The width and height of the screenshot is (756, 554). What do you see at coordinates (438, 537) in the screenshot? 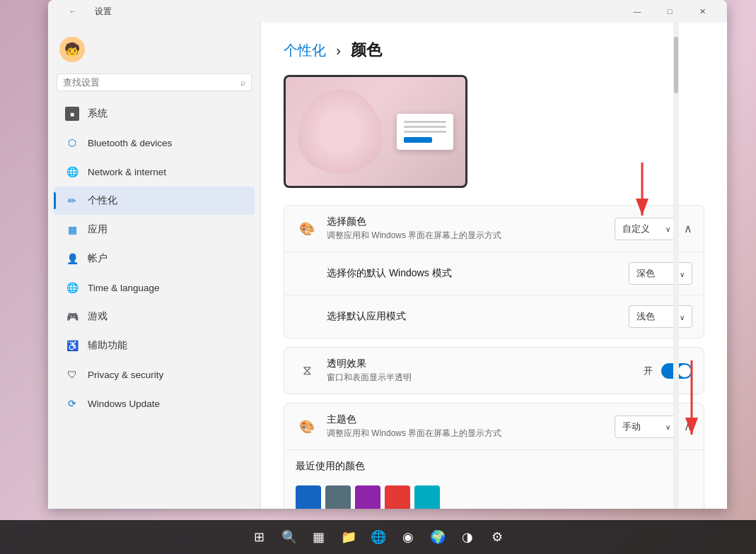
I see `taskbar-edge2: 🌍` at bounding box center [438, 537].